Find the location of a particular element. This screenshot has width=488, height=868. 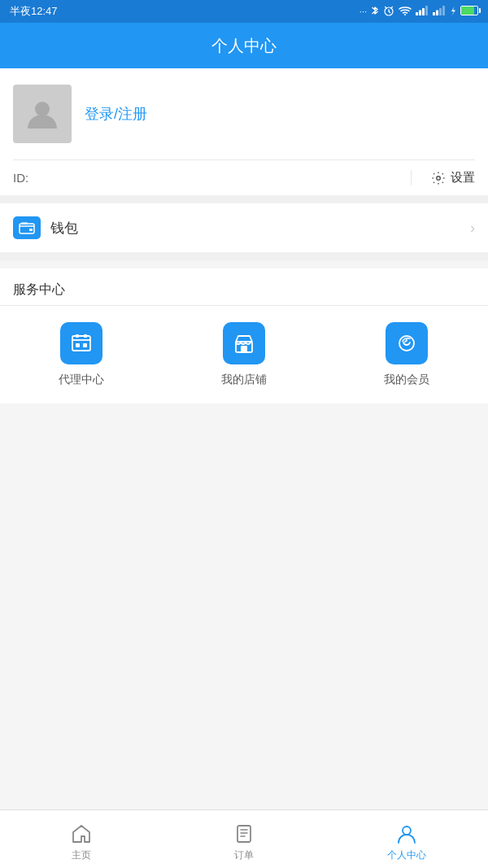

profile-section: 登录/注册 ID: 设置 is located at coordinates (244, 132).